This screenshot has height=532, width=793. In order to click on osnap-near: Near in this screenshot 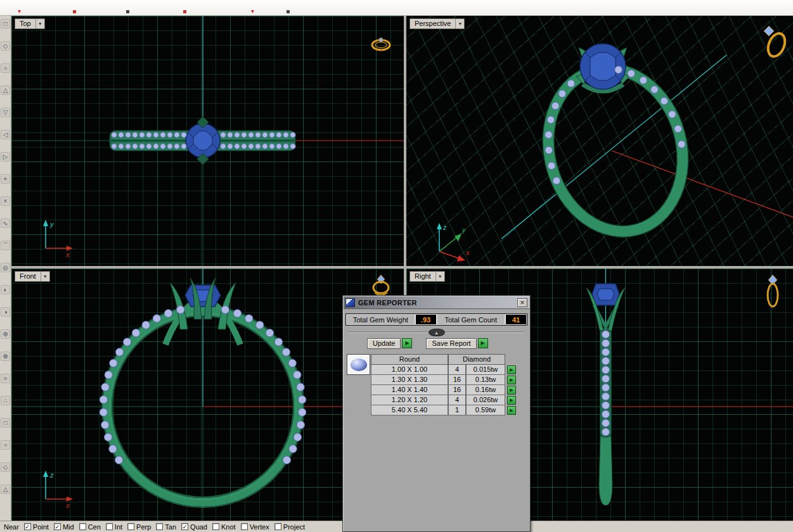, I will do `click(11, 527)`.